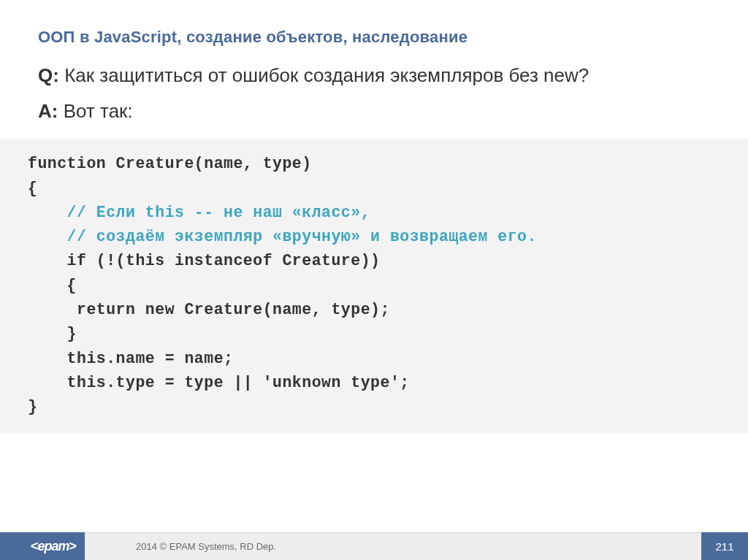 This screenshot has height=560, width=748. I want to click on logo-bracket-close: >, so click(73, 546).